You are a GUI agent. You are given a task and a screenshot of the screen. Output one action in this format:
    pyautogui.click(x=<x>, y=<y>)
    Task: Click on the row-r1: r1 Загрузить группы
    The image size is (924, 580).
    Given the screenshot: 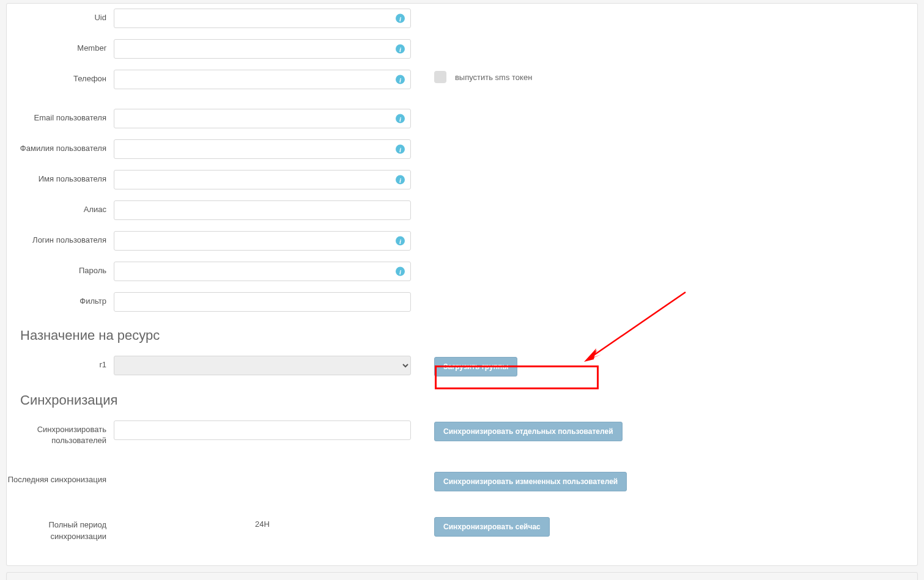 What is the action you would take?
    pyautogui.click(x=462, y=366)
    